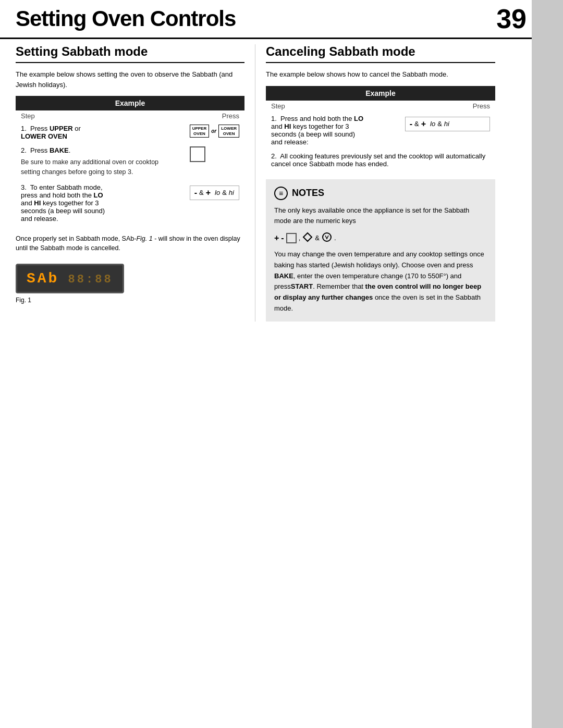  What do you see at coordinates (547, 364) in the screenshot?
I see `sidebar-bar` at bounding box center [547, 364].